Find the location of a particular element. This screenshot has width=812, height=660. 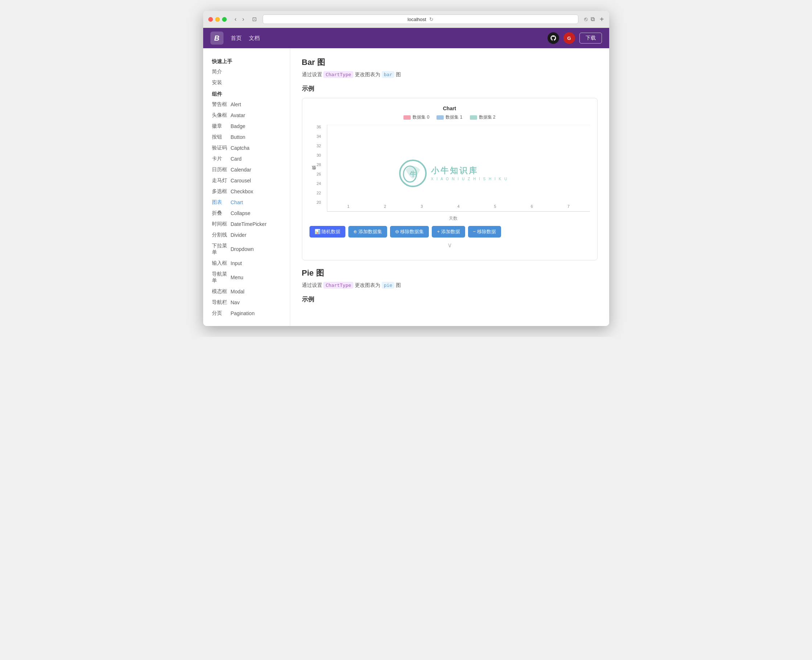

chart-area: 1 2 3 4 5 6 7 is located at coordinates (459, 168).